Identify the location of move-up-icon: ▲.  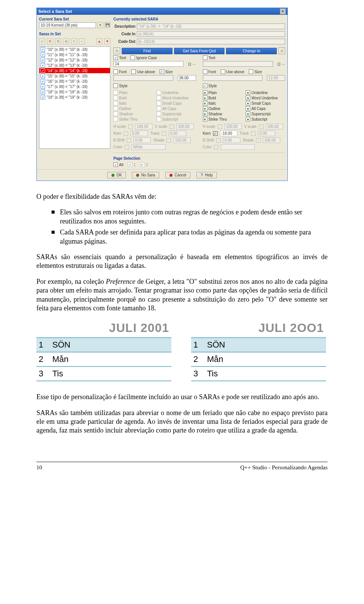
(99, 41).